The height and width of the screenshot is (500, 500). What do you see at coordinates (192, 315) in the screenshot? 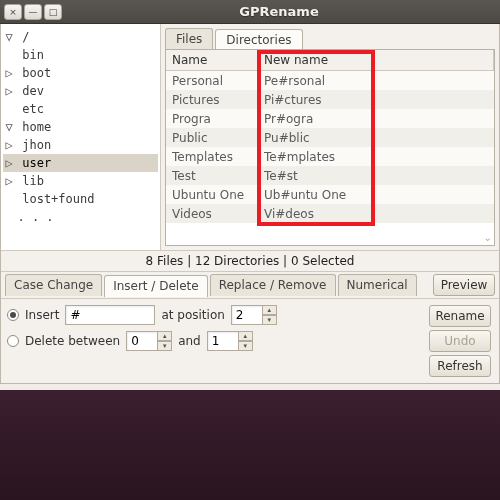
I see `at-position-label: at position` at bounding box center [192, 315].